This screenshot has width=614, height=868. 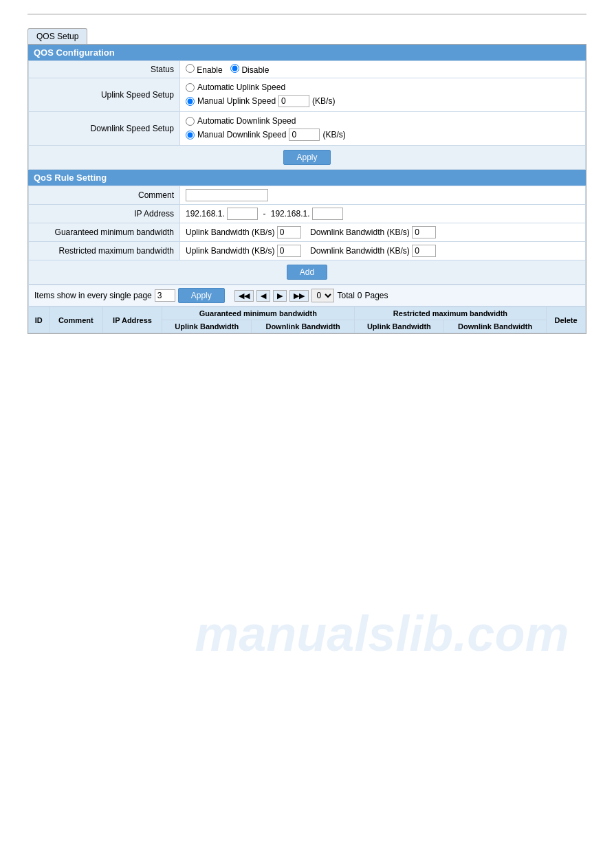 I want to click on add-button: Add, so click(x=307, y=272).